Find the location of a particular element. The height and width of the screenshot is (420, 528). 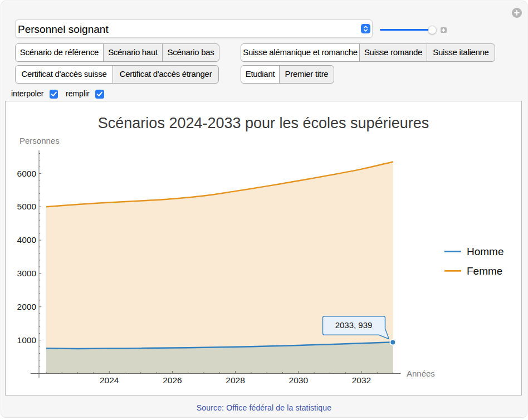

svg-text: Femme is located at coordinates (485, 271).